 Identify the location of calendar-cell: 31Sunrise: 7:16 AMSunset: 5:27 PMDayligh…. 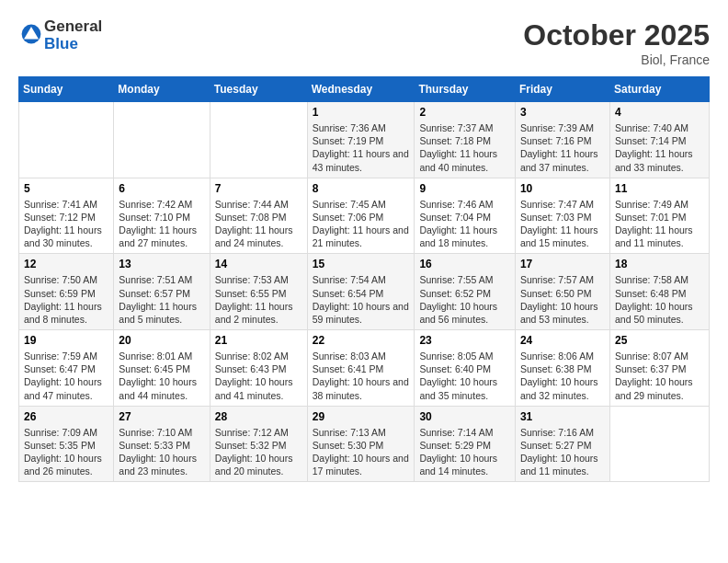
(563, 443).